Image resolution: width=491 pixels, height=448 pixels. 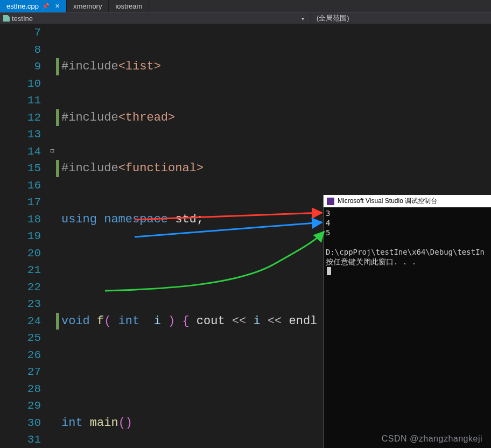 I want to click on chevron-down-icon: ▾, so click(x=303, y=18).